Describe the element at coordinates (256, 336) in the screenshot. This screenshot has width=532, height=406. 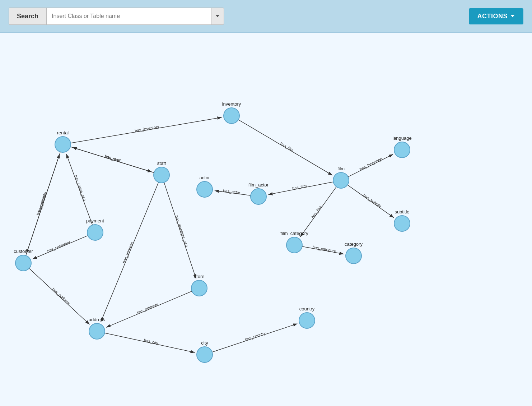
I see `edge-label: has_country` at that location.